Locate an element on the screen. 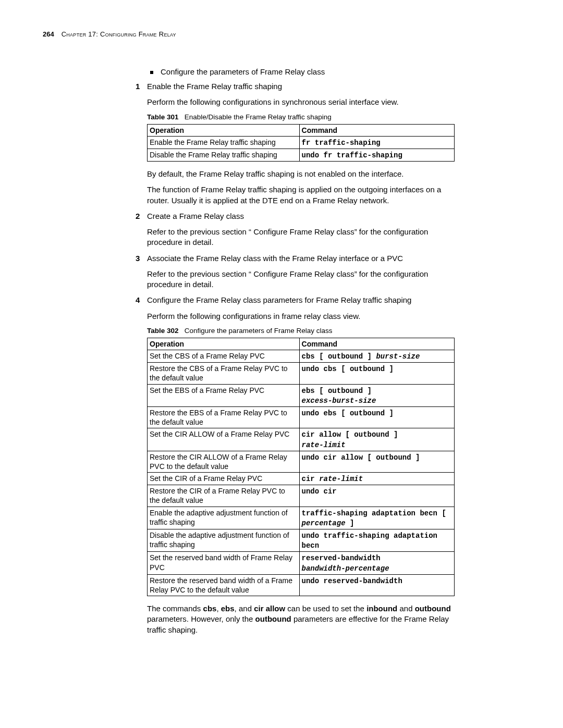 The image size is (563, 728). command-text: ebs [ outbound ] is located at coordinates (337, 391).